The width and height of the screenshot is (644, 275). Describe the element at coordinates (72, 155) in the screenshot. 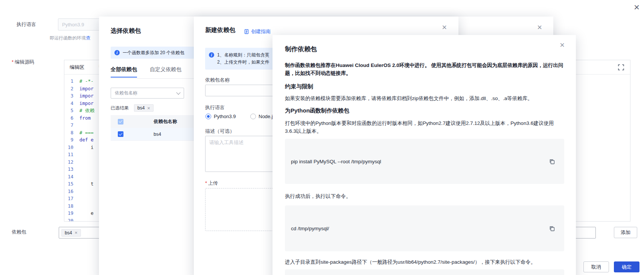

I see `line-number: 11` at that location.